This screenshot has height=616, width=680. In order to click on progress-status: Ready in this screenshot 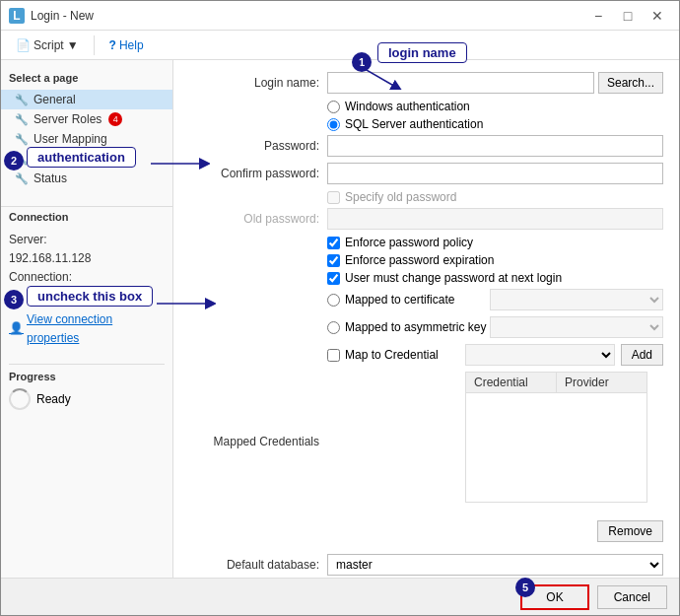, I will do `click(87, 399)`.